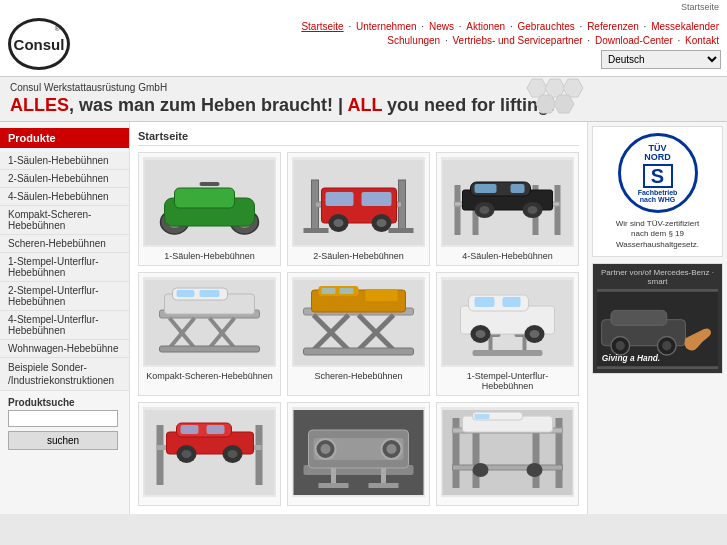  I want to click on product-img-2saeulen-svg, so click(358, 202).